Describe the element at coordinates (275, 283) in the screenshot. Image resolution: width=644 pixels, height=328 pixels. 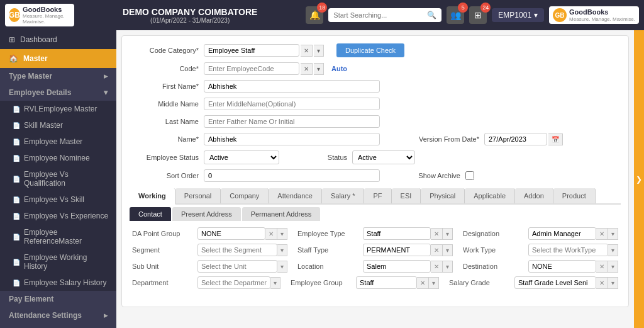
I see `dept-dropdown-btn: ▾` at that location.